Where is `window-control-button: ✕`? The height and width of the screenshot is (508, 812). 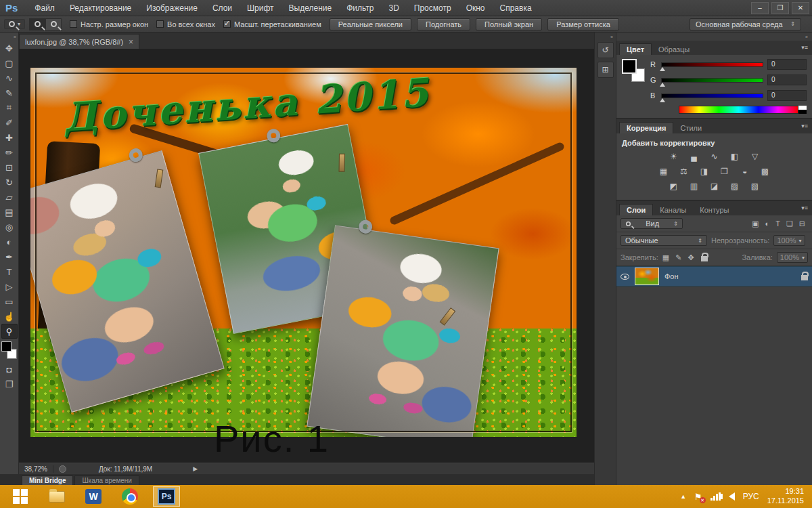 window-control-button: ✕ is located at coordinates (800, 8).